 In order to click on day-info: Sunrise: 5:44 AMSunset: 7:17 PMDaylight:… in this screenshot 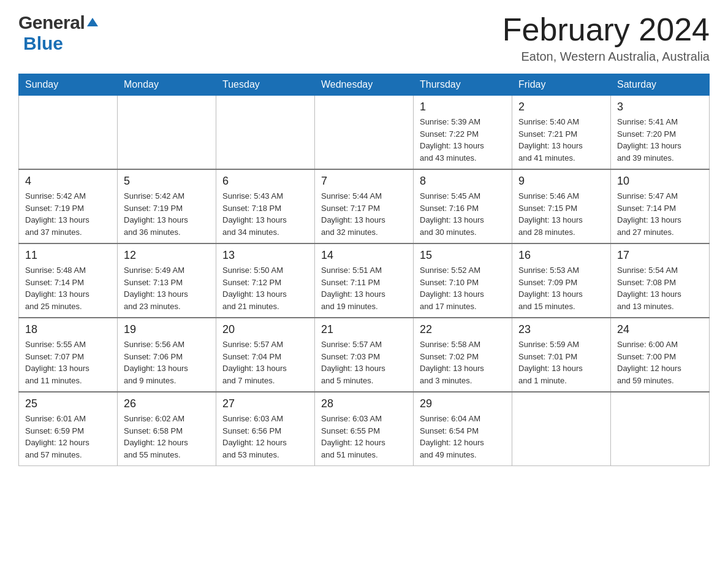, I will do `click(364, 214)`.